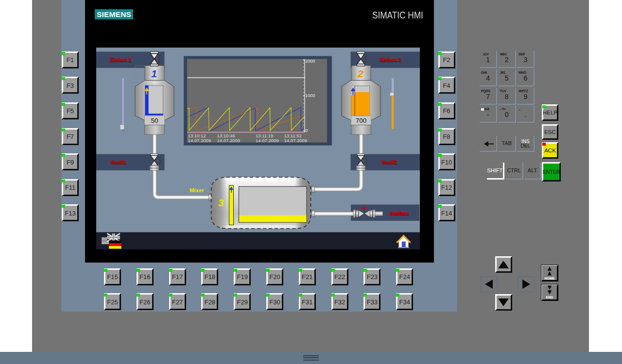 The width and height of the screenshot is (622, 364). Describe the element at coordinates (389, 162) in the screenshot. I see `svg-text: Ventil2` at that location.